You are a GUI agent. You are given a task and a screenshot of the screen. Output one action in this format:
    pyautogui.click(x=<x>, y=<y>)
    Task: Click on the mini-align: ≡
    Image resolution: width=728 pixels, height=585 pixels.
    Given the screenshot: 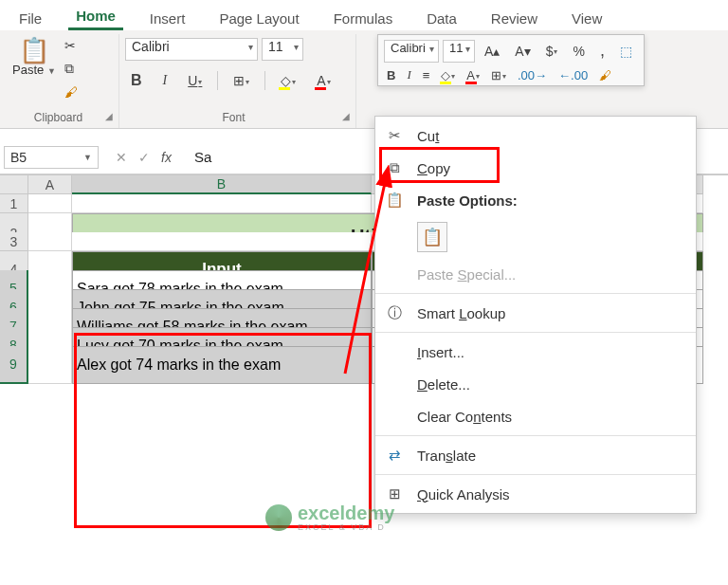 What is the action you would take?
    pyautogui.click(x=427, y=76)
    